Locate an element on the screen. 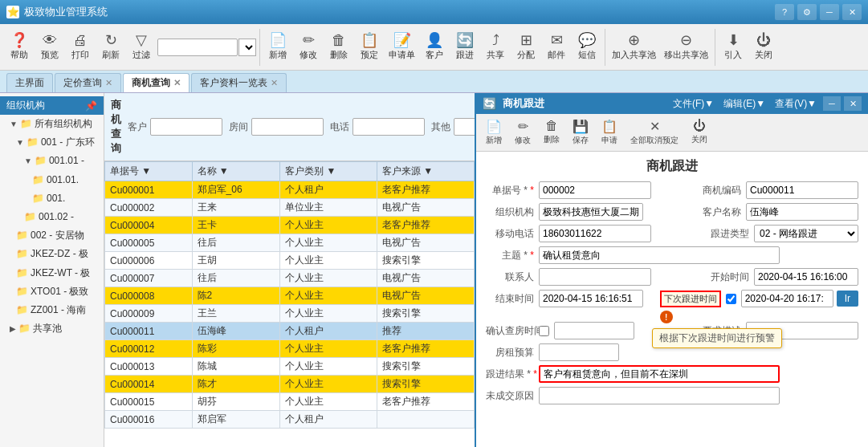  tab-customer-list: 客户资料一览表 ✕ is located at coordinates (239, 83).